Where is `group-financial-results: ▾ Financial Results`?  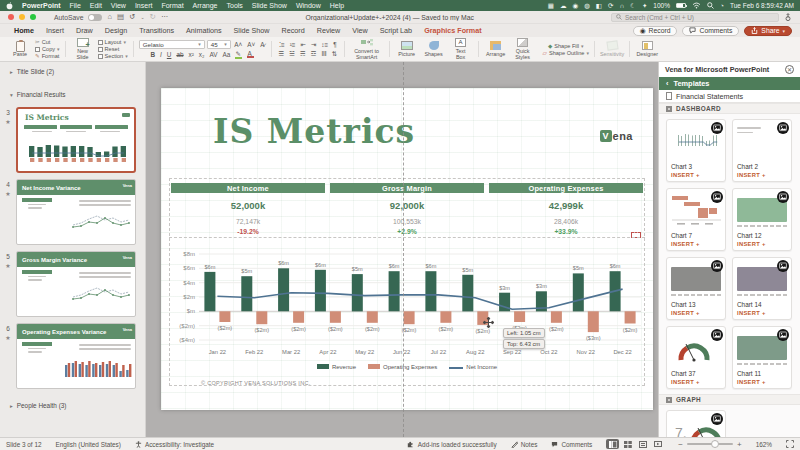
group-financial-results: ▾ Financial Results is located at coordinates (72, 94).